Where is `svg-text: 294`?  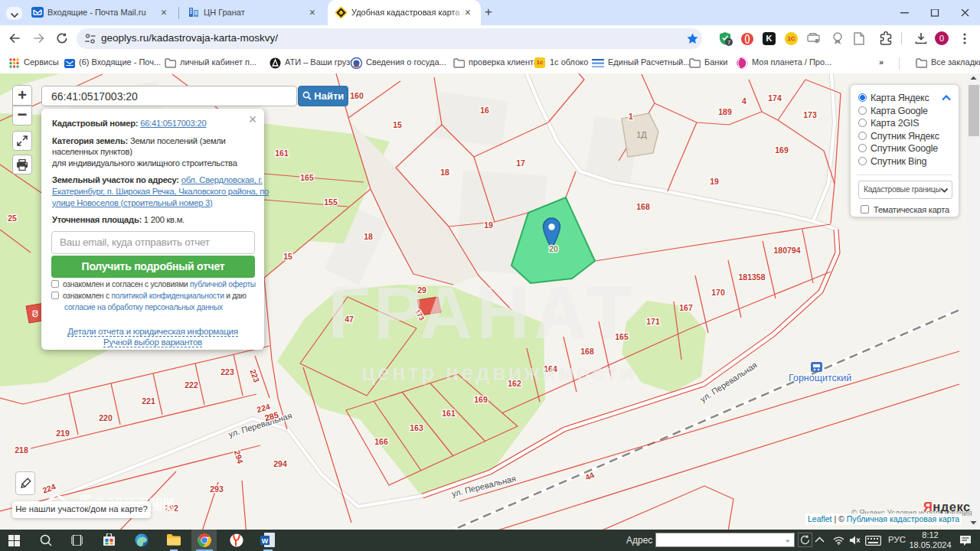 svg-text: 294 is located at coordinates (280, 464).